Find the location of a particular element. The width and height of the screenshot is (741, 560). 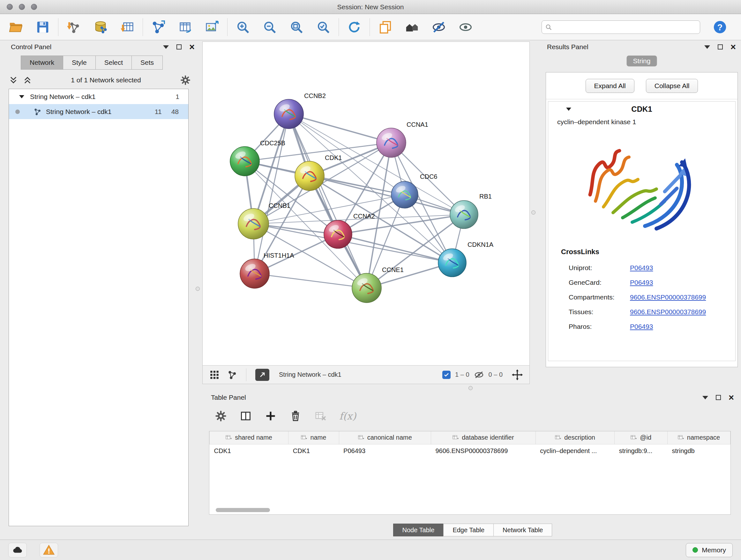

results-maximize-icon is located at coordinates (720, 47).